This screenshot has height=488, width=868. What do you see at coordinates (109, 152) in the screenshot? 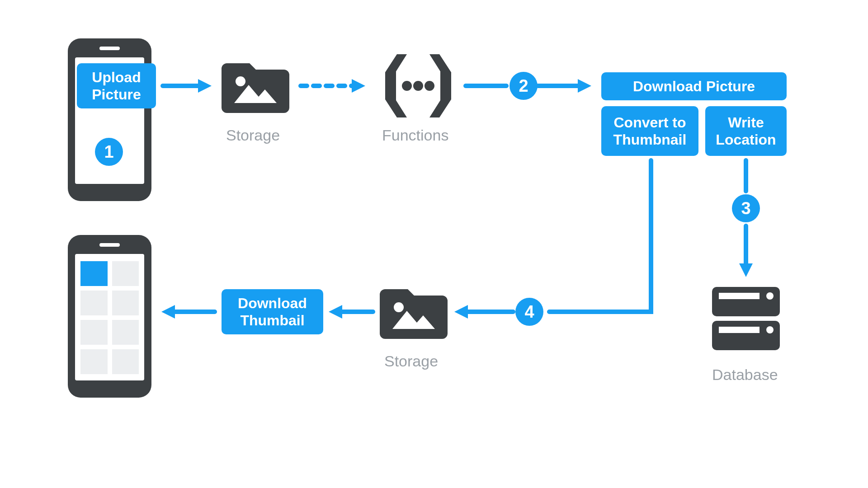
I see `step-badge-1: 1` at bounding box center [109, 152].